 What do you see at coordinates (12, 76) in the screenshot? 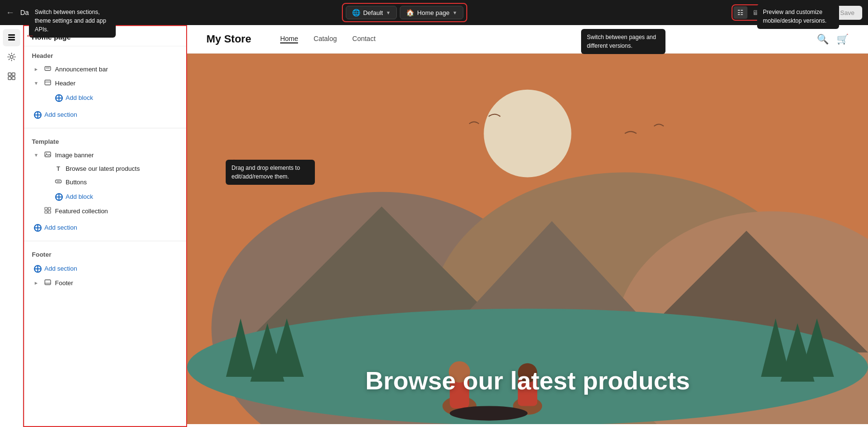
I see `sidebar-app-blocks-button` at bounding box center [12, 76].